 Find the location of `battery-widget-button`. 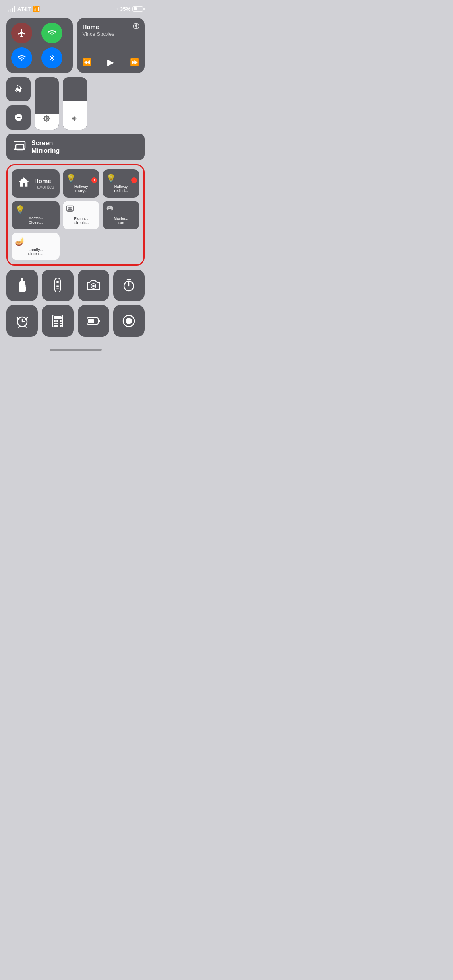

battery-widget-button is located at coordinates (93, 321).